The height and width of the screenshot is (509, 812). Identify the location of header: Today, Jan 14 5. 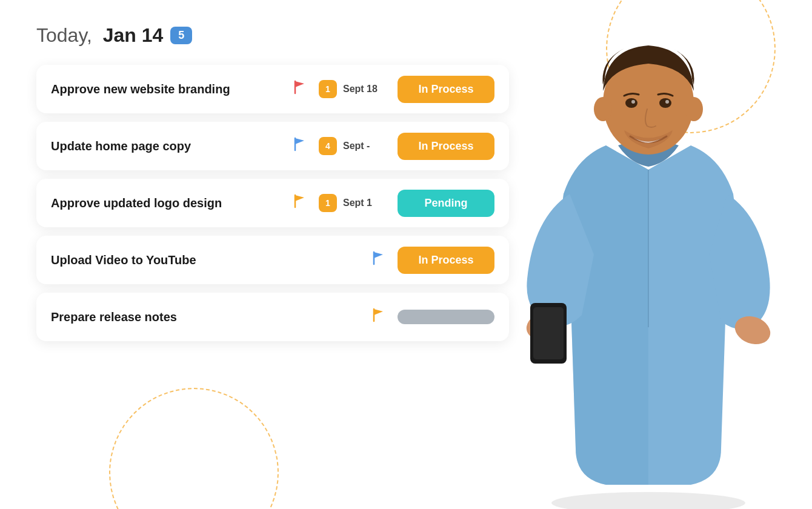
(261, 35).